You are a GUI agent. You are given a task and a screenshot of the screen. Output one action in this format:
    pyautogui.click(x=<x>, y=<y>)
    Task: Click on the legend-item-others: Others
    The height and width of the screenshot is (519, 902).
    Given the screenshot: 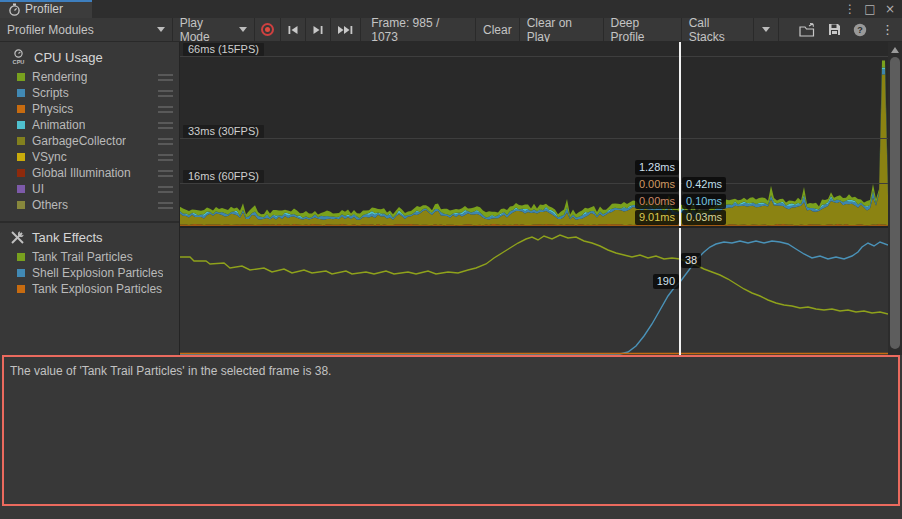 What is the action you would take?
    pyautogui.click(x=90, y=205)
    